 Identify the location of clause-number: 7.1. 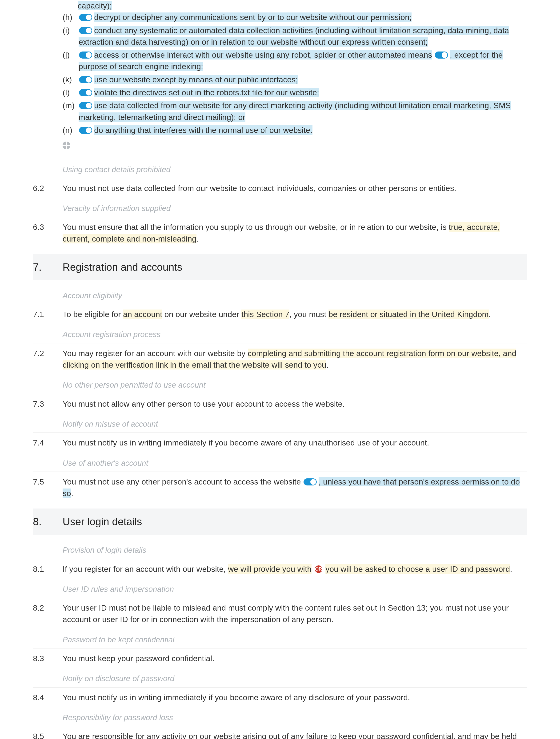
(48, 314).